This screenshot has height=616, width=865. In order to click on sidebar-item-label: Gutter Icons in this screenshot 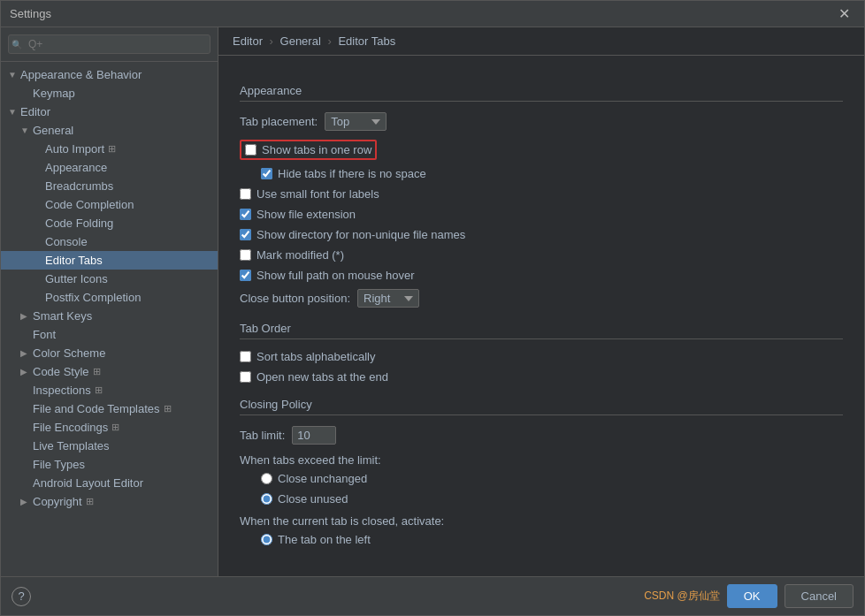, I will do `click(76, 279)`.